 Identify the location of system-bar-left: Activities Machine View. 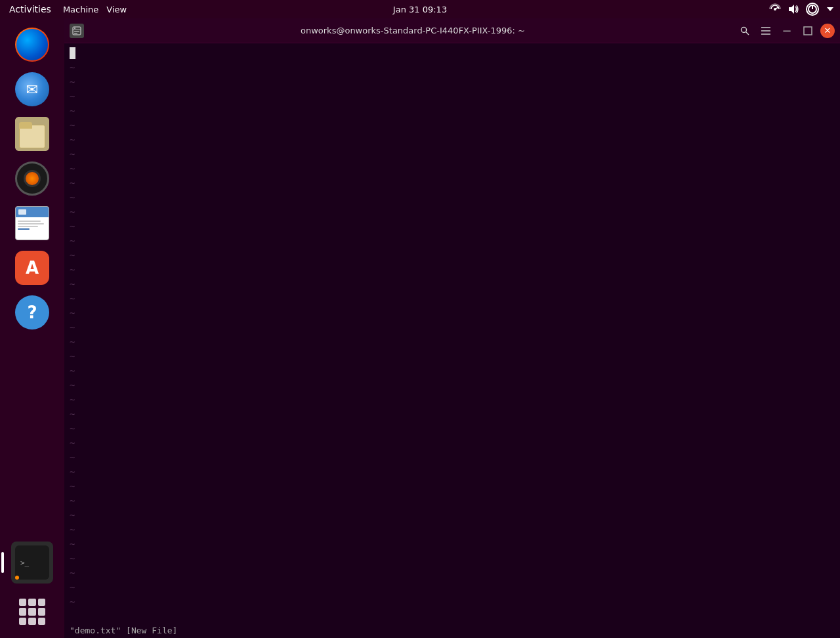
(66, 9).